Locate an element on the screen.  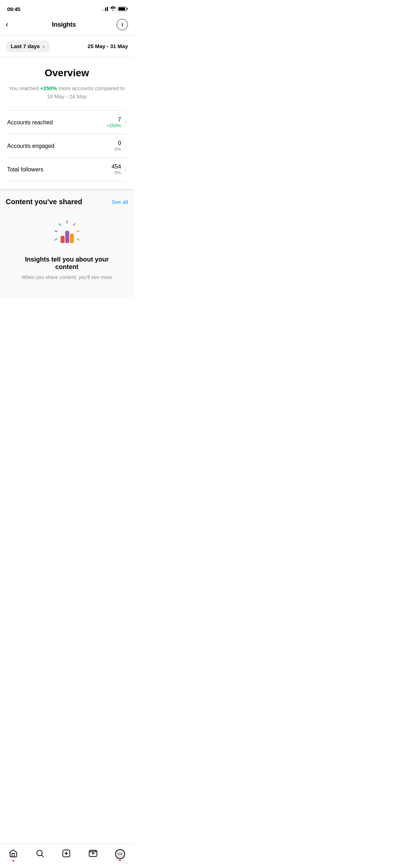
chevron-down-icon: ⌄ is located at coordinates (43, 46).